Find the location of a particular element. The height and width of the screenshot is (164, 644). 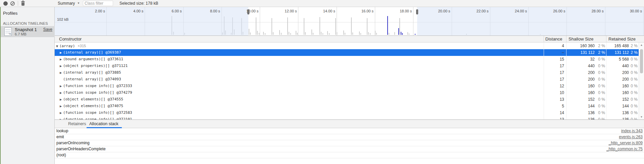

retained-size-cell: 1520 % is located at coordinates (622, 99).